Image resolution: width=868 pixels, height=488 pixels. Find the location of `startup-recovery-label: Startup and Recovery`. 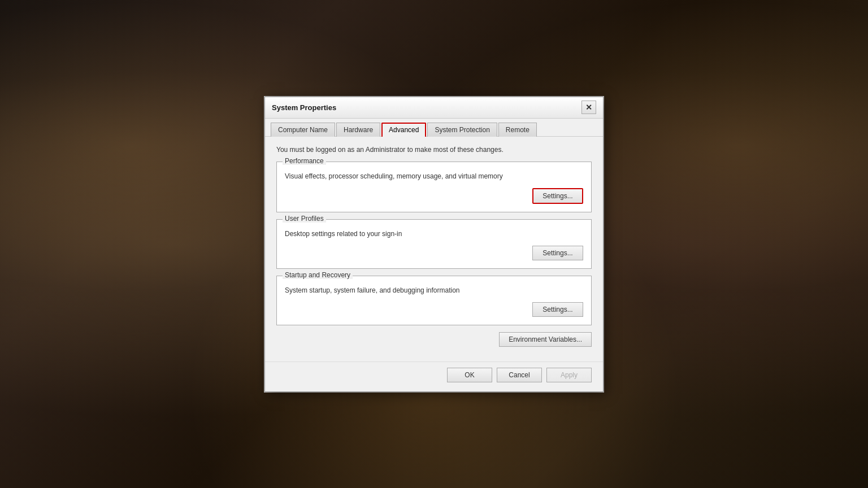

startup-recovery-label: Startup and Recovery is located at coordinates (318, 275).